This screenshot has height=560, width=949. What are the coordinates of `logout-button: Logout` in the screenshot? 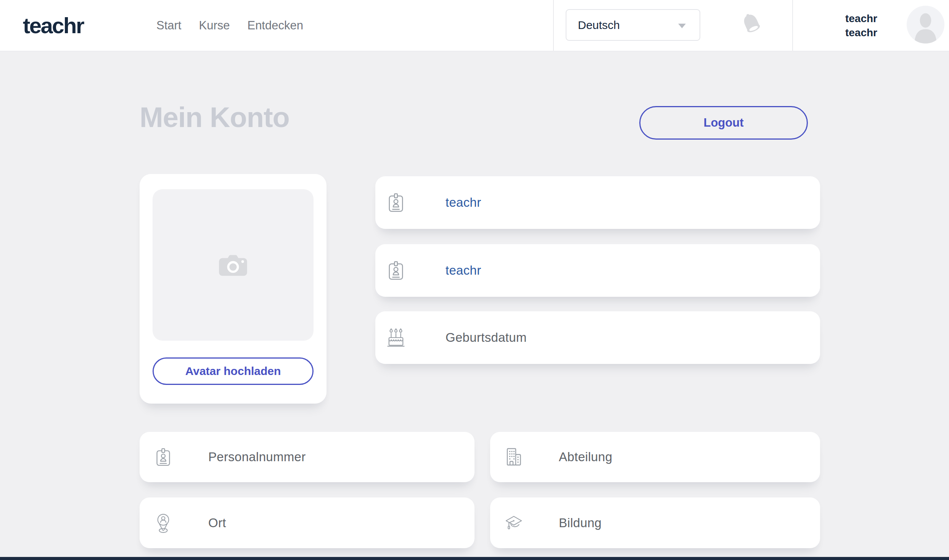 It's located at (724, 123).